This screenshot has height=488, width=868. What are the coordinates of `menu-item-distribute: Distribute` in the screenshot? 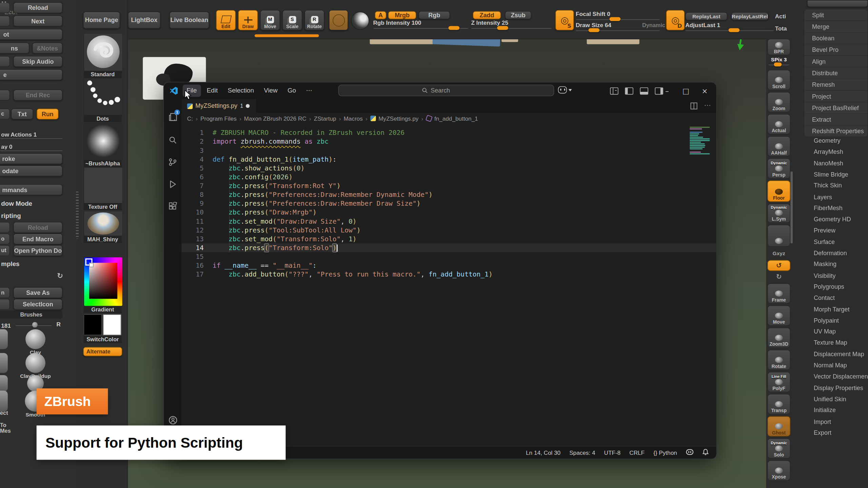 It's located at (836, 73).